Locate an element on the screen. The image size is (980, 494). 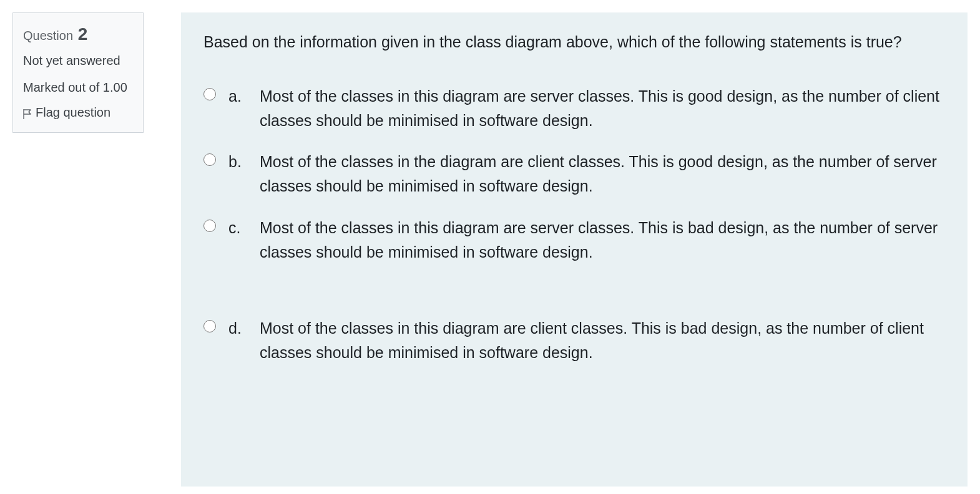
answer-radio-c is located at coordinates (210, 226).